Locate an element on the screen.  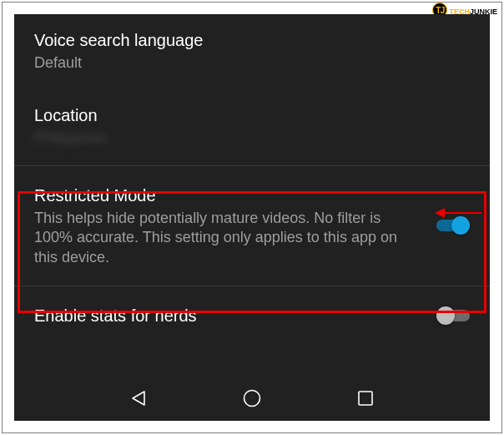
setting-title: Enable stats for nerds is located at coordinates (229, 316).